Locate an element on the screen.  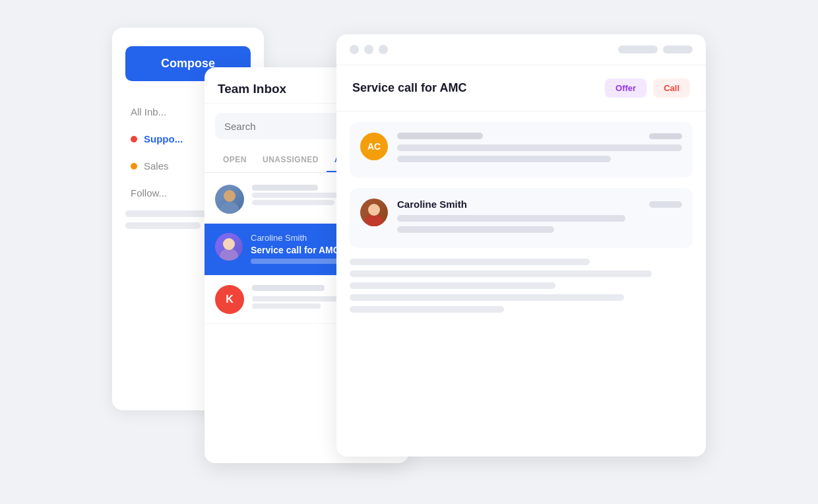
tab-open: OPEN is located at coordinates (235, 160).